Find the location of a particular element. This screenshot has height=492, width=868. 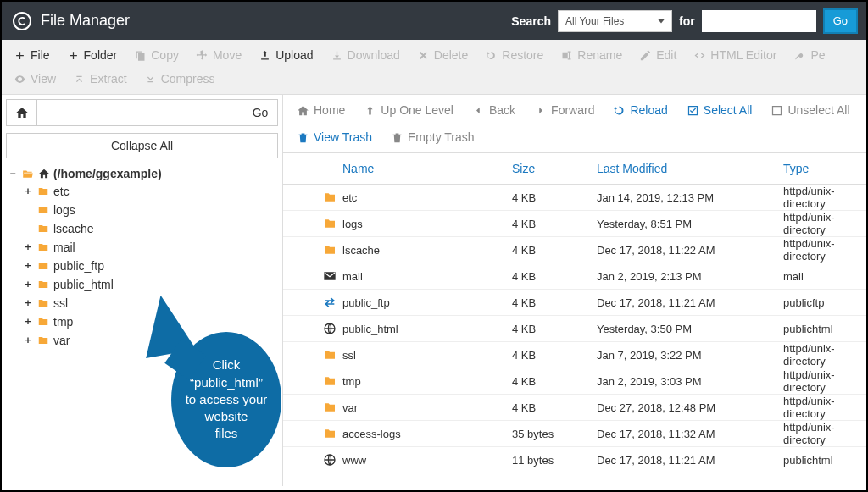

search-scope-select: All Your Files is located at coordinates (615, 21).